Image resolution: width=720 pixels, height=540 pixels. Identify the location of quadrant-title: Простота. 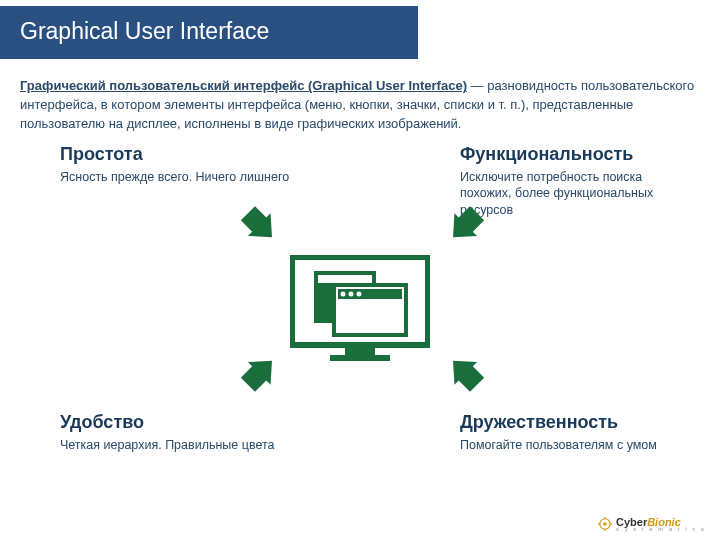
(175, 154).